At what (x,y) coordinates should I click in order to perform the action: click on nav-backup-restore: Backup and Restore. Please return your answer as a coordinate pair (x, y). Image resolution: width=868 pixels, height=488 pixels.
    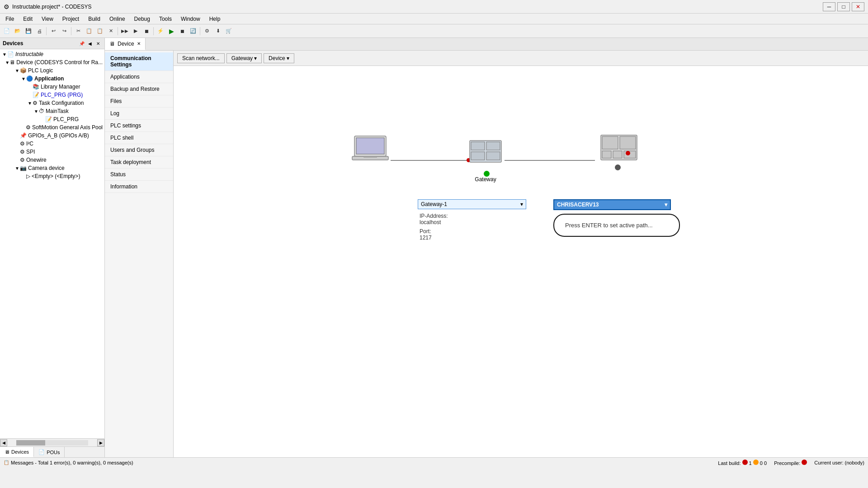
    Looking at the image, I should click on (139, 89).